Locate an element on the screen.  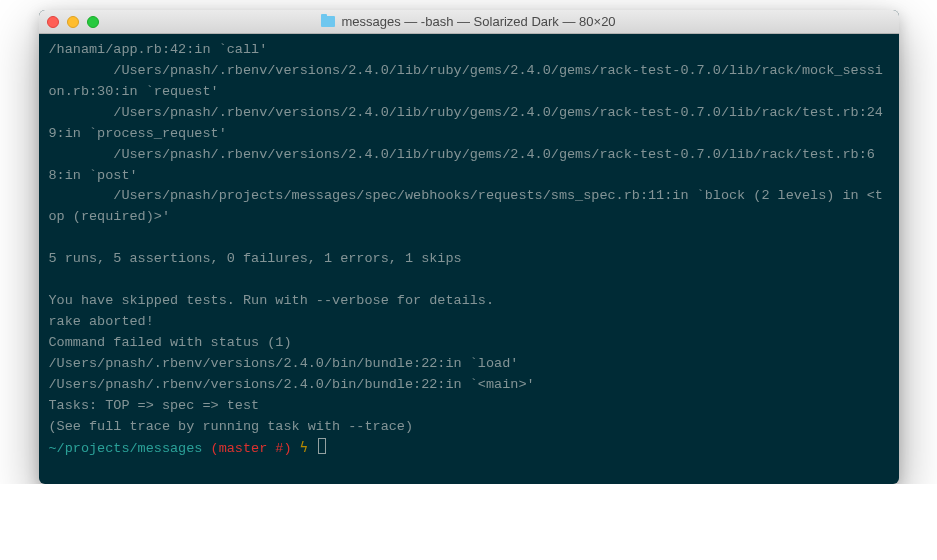
seefull-line: (See full trace by running task with --t… is located at coordinates (232, 426).